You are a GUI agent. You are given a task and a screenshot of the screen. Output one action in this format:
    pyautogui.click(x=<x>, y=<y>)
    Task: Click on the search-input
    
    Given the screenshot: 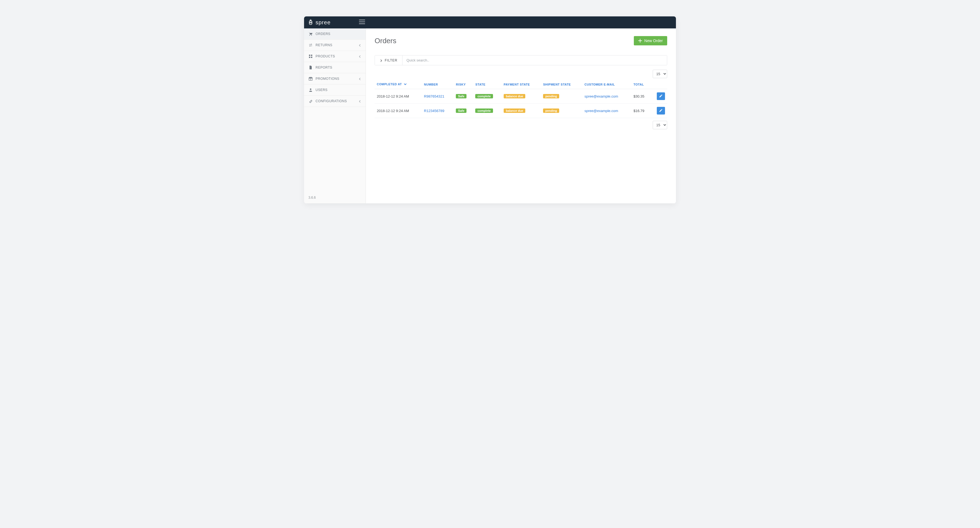 What is the action you would take?
    pyautogui.click(x=535, y=60)
    